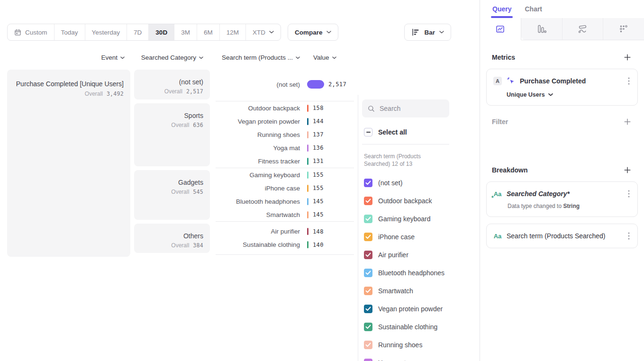 The image size is (644, 361). What do you see at coordinates (263, 32) in the screenshot?
I see `date-range-xtd: XTD` at bounding box center [263, 32].